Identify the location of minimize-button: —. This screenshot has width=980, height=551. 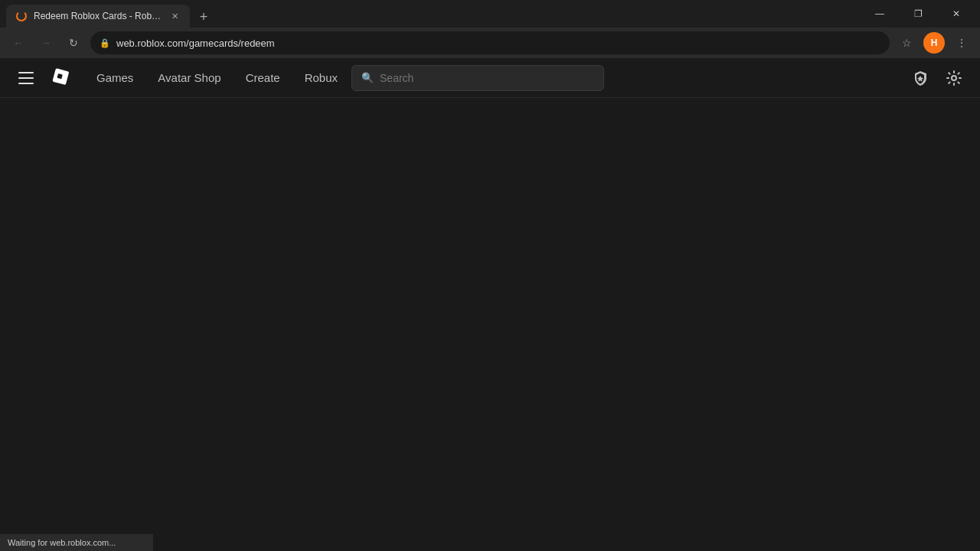
(880, 14).